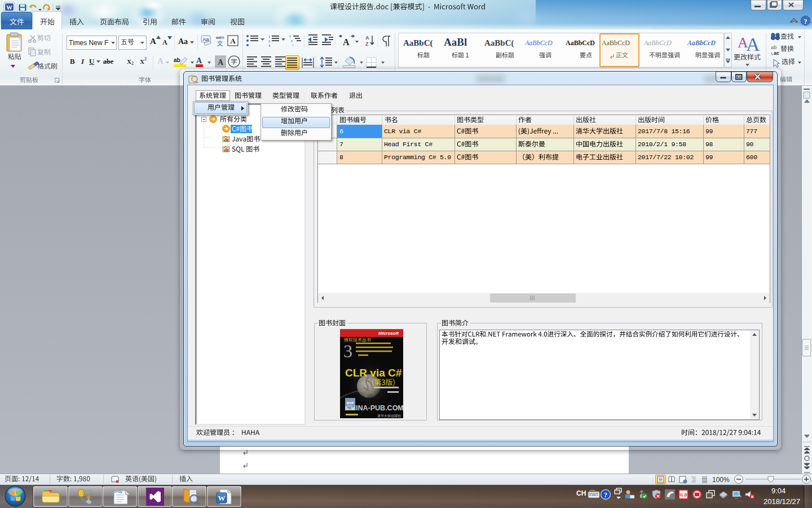 The image size is (812, 508). I want to click on svg-text: CHINA-PUB.COM, so click(374, 408).